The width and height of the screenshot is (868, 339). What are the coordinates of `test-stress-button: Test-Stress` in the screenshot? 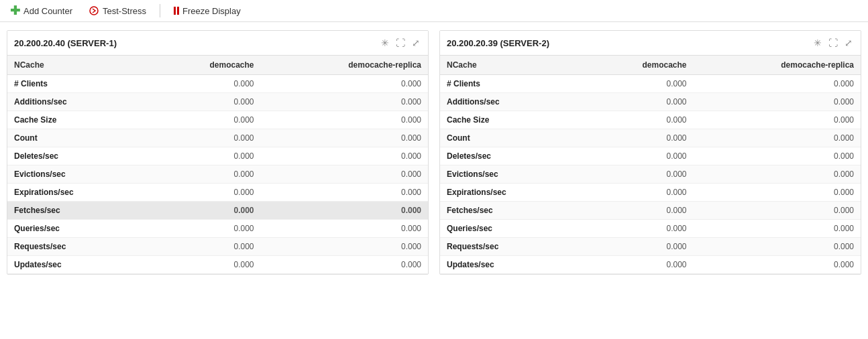 It's located at (117, 11).